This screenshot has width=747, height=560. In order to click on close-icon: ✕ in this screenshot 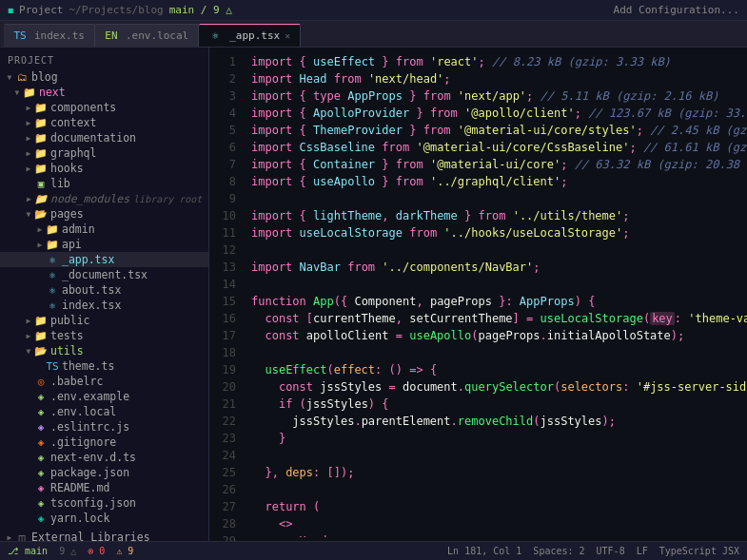, I will do `click(287, 36)`.